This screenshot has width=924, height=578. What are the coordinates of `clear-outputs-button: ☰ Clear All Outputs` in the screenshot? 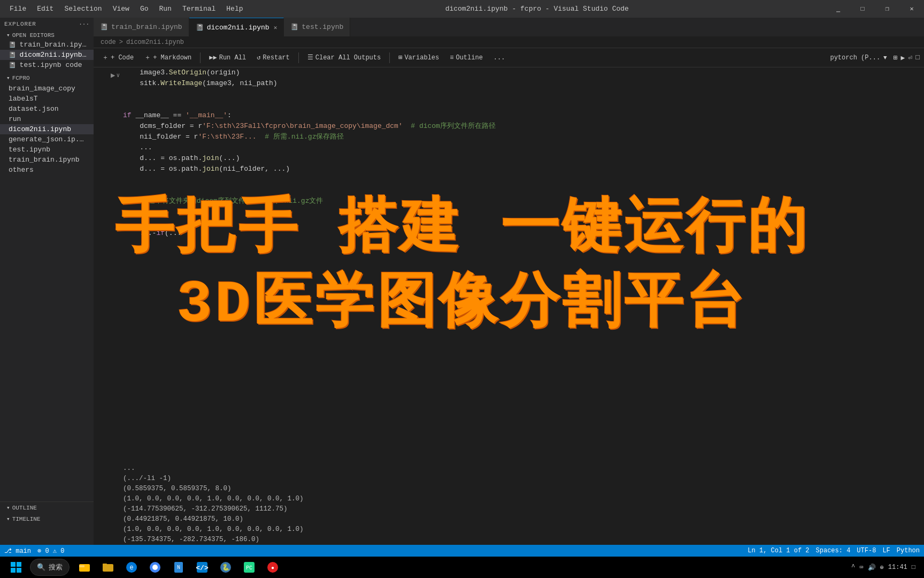 It's located at (344, 58).